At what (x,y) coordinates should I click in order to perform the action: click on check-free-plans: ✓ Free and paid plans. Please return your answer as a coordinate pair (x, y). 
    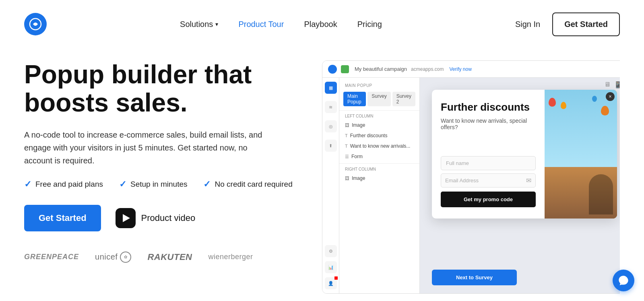
    Looking at the image, I should click on (64, 184).